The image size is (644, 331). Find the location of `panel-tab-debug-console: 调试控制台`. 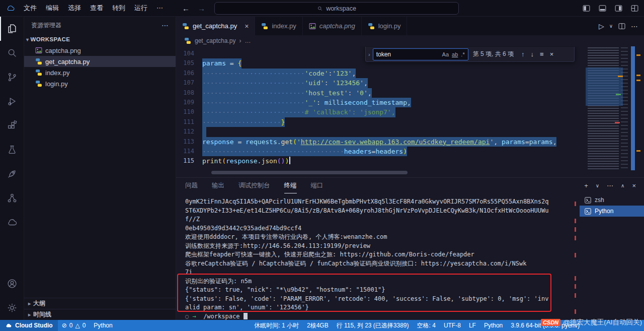

panel-tab-debug-console: 调试控制台 is located at coordinates (255, 185).